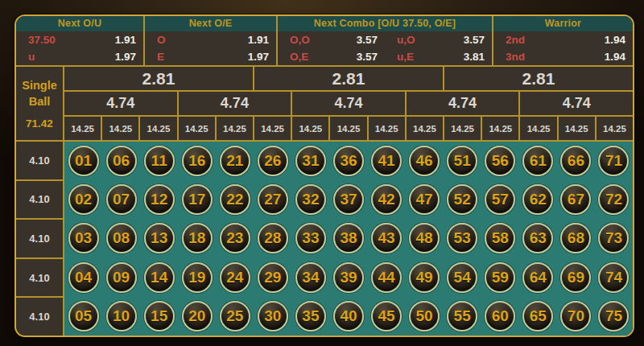  What do you see at coordinates (500, 161) in the screenshot?
I see `ball-56: 56` at bounding box center [500, 161].